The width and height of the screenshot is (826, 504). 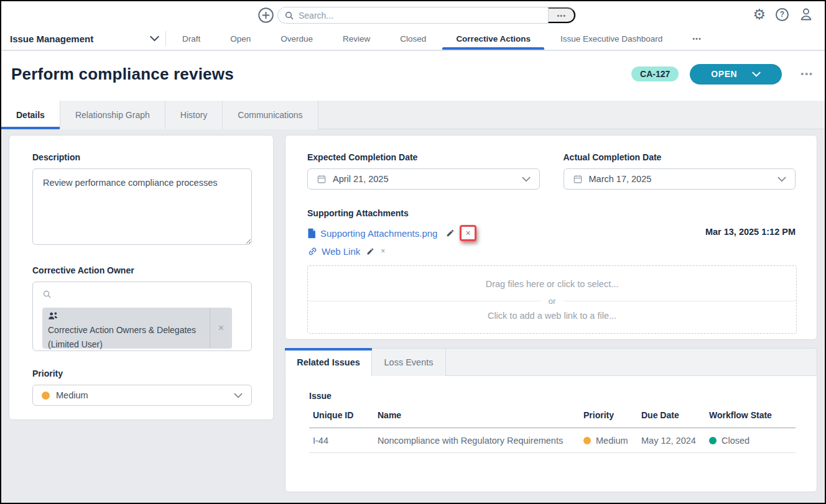 I want to click on expected-date-value: April 21, 2025, so click(x=361, y=179).